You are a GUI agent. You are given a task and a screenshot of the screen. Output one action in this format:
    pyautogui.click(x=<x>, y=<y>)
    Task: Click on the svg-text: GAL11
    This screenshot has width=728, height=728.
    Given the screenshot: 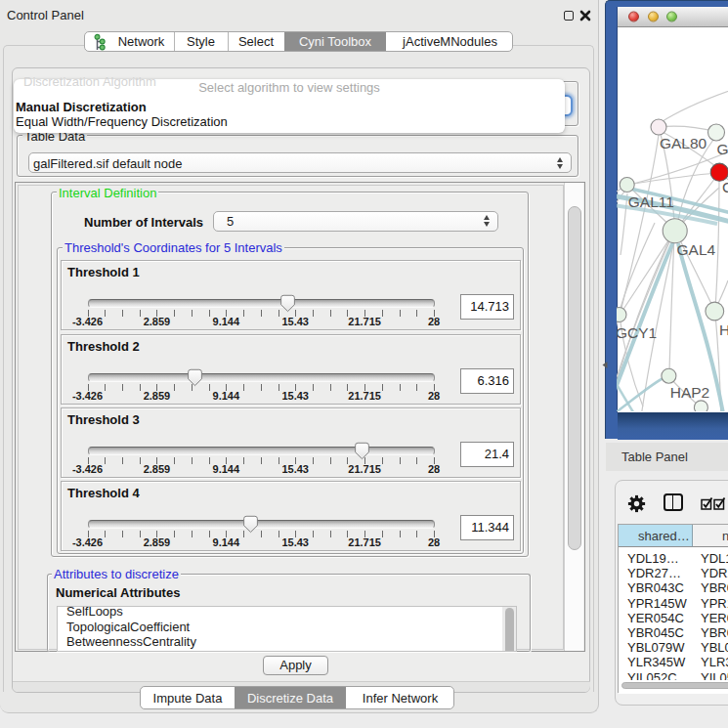 What is the action you would take?
    pyautogui.click(x=651, y=201)
    